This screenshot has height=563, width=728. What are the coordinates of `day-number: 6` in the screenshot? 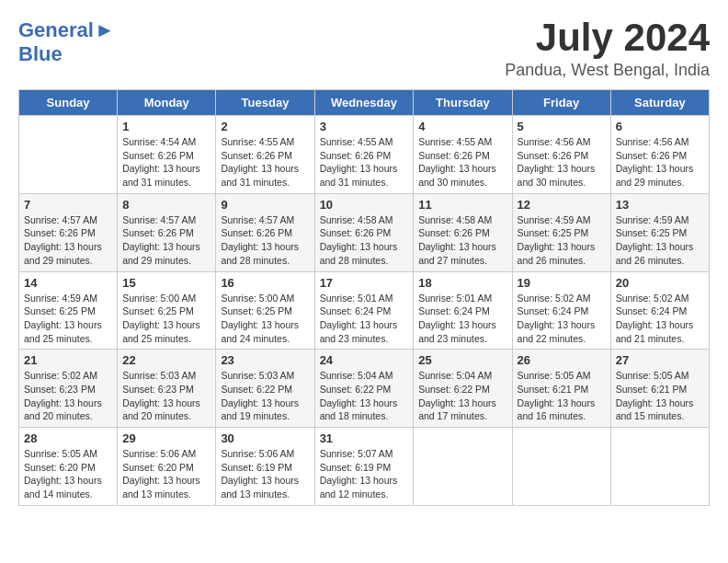 It's located at (660, 127).